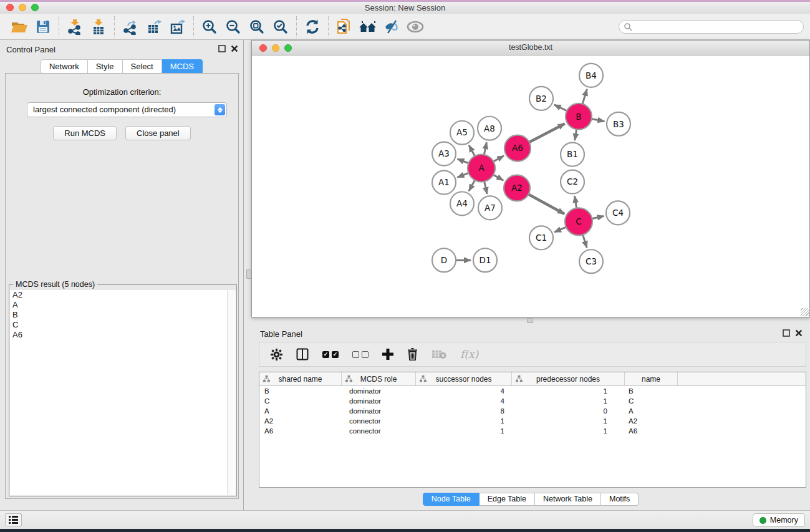 This screenshot has width=810, height=532. Describe the element at coordinates (463, 175) in the screenshot. I see `edge-A-A1` at that location.